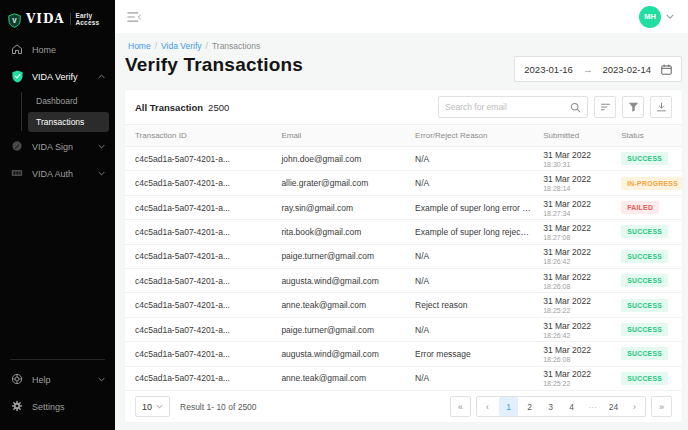  I want to click on cell-email: ray.sin@gmail.com, so click(342, 208).